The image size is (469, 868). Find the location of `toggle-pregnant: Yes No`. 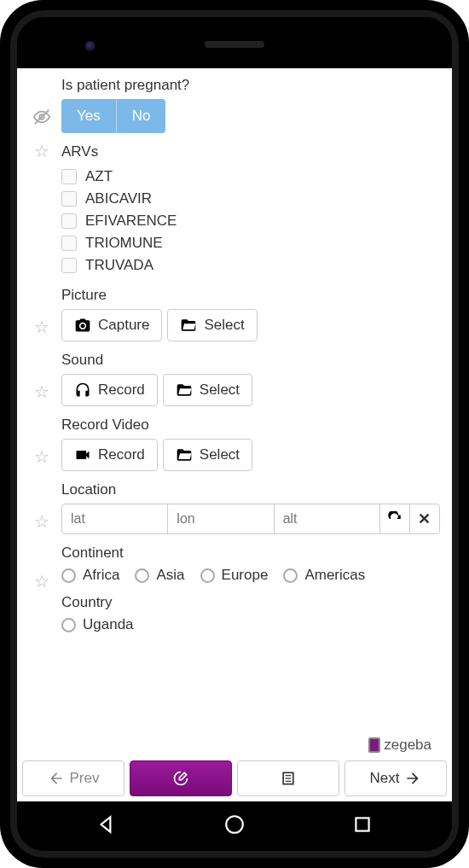

toggle-pregnant: Yes No is located at coordinates (113, 116).